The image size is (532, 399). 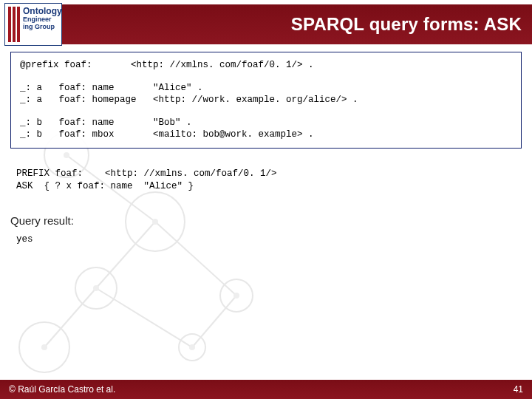 I want to click on logo-line1: Ontology, so click(x=43, y=11).